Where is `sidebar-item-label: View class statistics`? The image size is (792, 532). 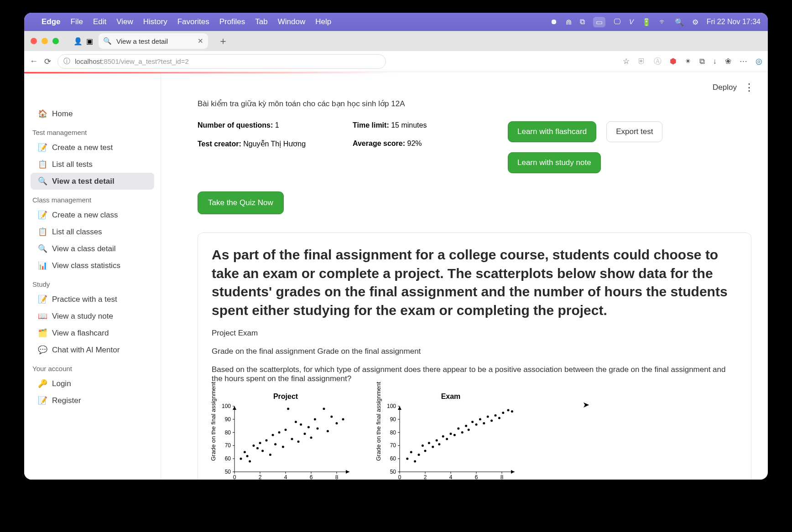
sidebar-item-label: View class statistics is located at coordinates (86, 266).